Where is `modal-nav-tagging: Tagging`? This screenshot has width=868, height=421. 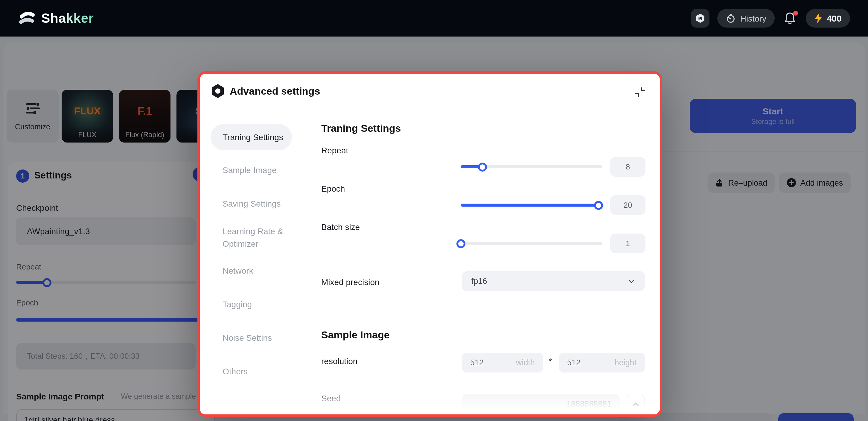
modal-nav-tagging: Tagging is located at coordinates (237, 304).